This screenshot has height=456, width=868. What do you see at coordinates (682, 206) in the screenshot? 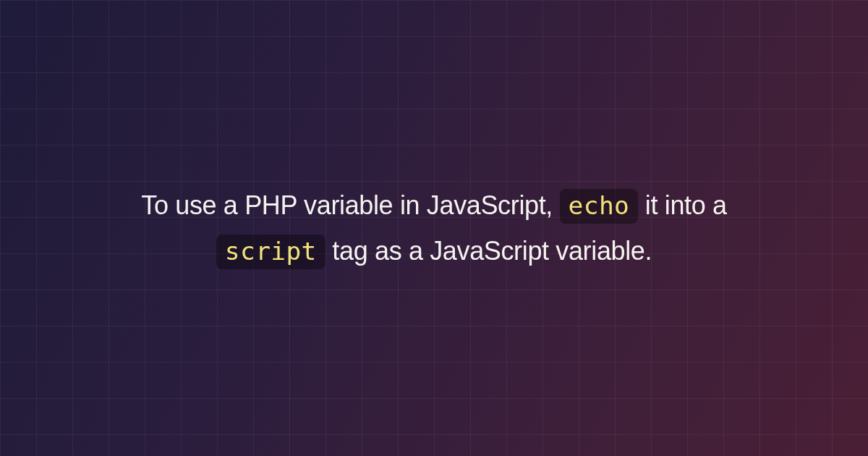
I see `summary-text-segment: it into a` at bounding box center [682, 206].